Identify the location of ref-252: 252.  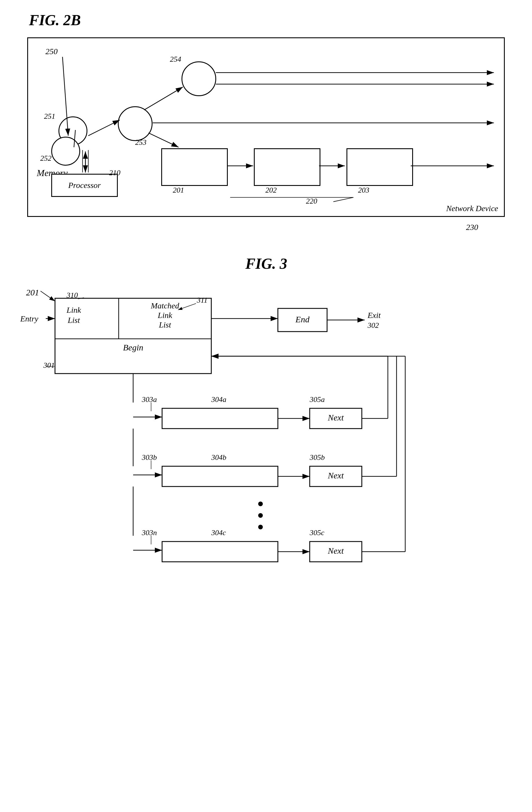
(46, 158).